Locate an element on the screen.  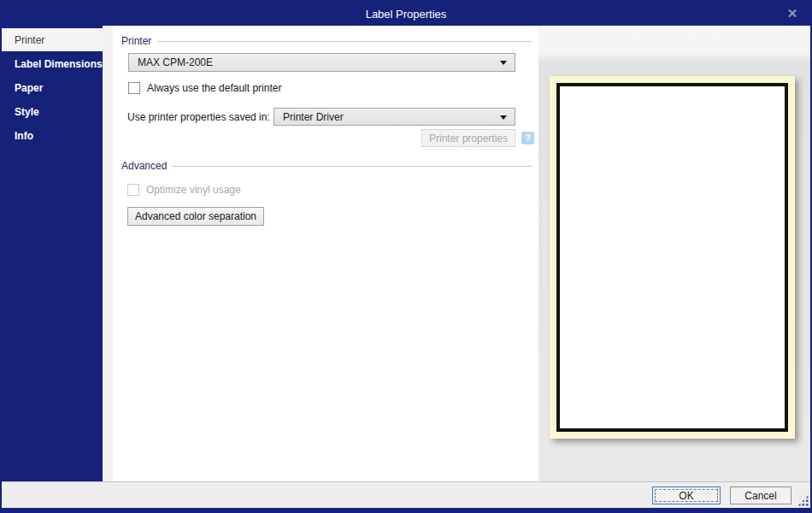
help-icon: ? is located at coordinates (528, 139).